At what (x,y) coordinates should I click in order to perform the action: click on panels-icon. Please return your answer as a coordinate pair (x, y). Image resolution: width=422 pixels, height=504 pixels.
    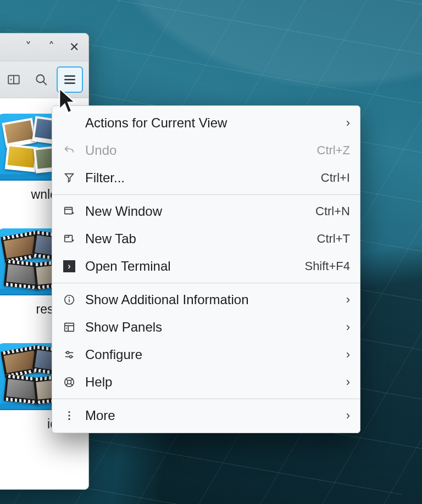
    Looking at the image, I should click on (69, 327).